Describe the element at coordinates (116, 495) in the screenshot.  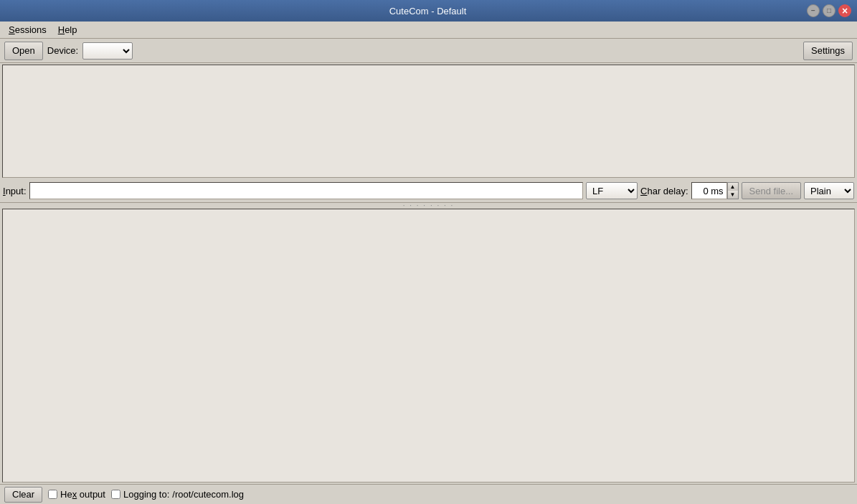
I see `logging-checkbox` at that location.